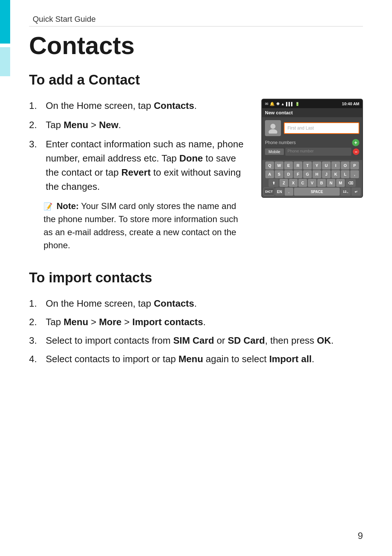 The width and height of the screenshot is (392, 556). What do you see at coordinates (272, 104) in the screenshot?
I see `notif-icon: 🔔` at bounding box center [272, 104].